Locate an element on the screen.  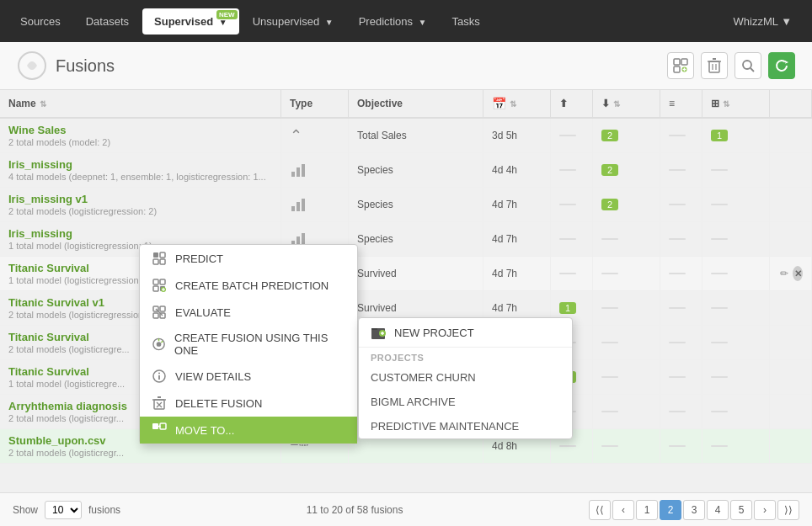
menu-label-move-to: MOVE TO... is located at coordinates (205, 431).